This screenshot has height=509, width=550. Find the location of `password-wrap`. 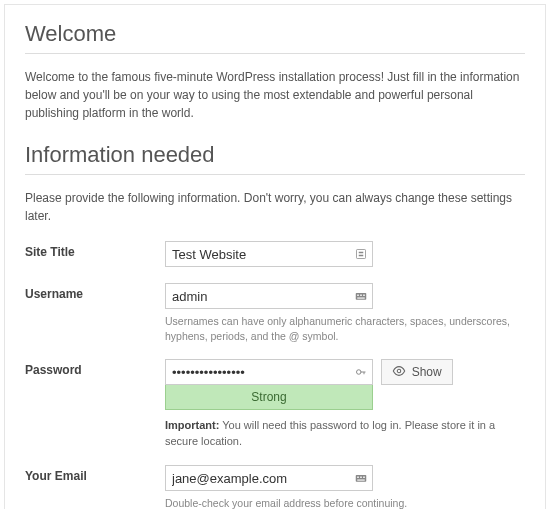

password-wrap is located at coordinates (269, 372).